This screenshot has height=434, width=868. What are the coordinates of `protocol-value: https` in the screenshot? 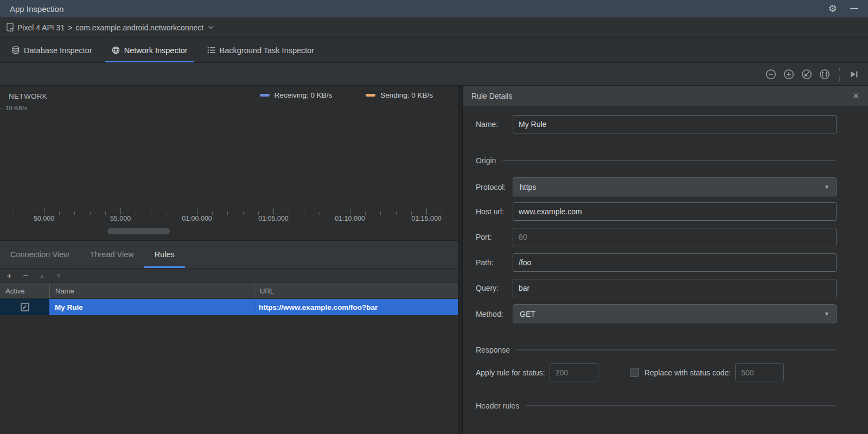 It's located at (528, 187).